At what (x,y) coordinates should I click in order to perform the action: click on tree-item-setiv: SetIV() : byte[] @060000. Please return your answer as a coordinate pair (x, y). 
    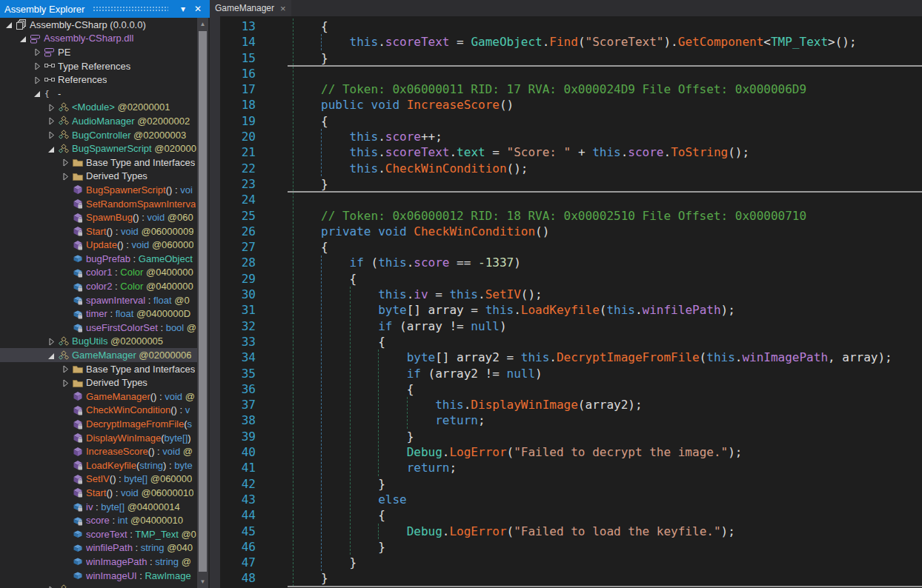
    Looking at the image, I should click on (99, 480).